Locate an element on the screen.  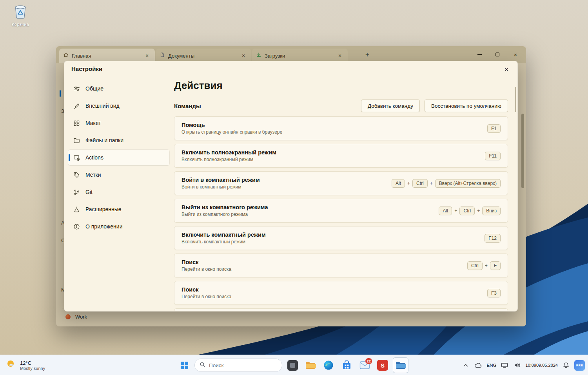
actions-icon is located at coordinates (76, 158).